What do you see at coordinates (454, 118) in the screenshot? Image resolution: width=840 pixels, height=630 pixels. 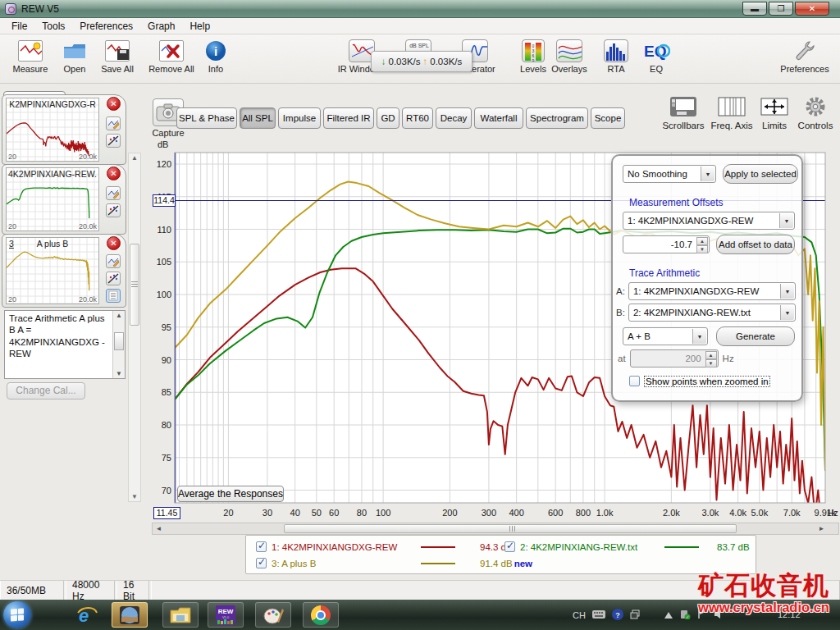 I see `tab-decay: Decay` at bounding box center [454, 118].